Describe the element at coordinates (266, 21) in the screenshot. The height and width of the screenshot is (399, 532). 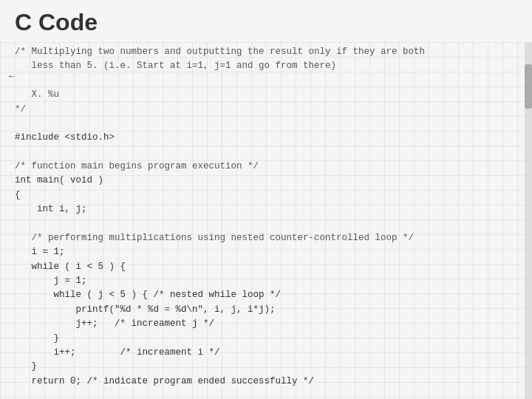
I see `title-bar: C Code` at that location.